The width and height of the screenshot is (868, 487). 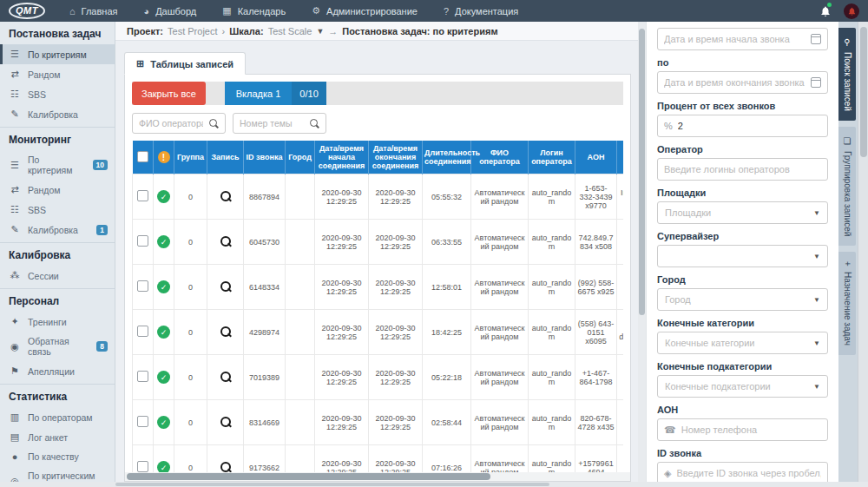 What do you see at coordinates (57, 266) in the screenshot?
I see `sidebar-section: Калибровка⁂Сессии` at bounding box center [57, 266].